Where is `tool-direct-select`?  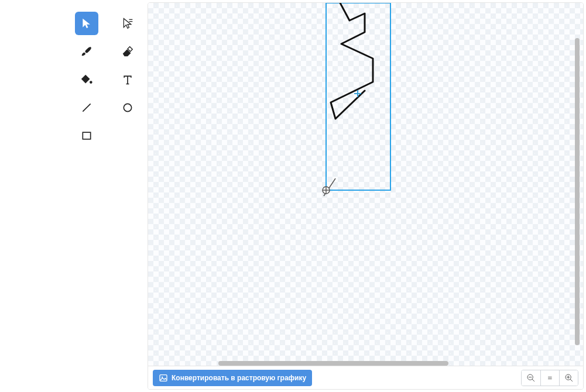 tool-direct-select is located at coordinates (128, 23).